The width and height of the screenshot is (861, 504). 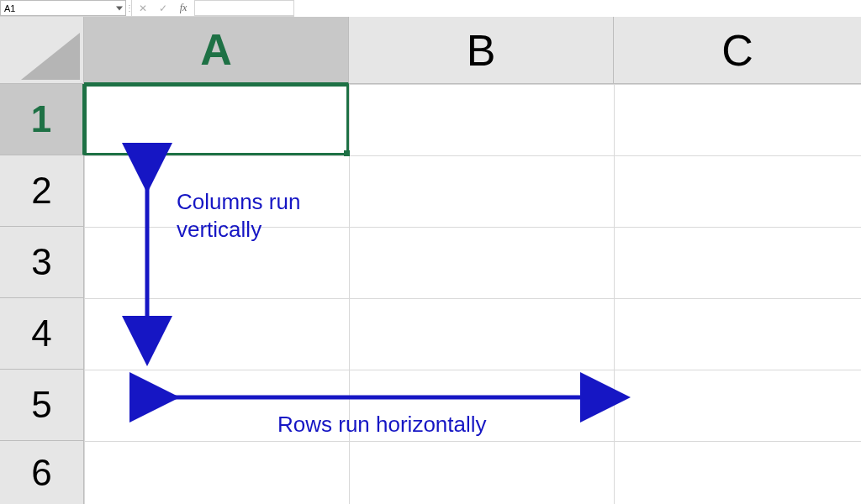 What do you see at coordinates (50, 56) in the screenshot?
I see `select-all-triangle-icon` at bounding box center [50, 56].